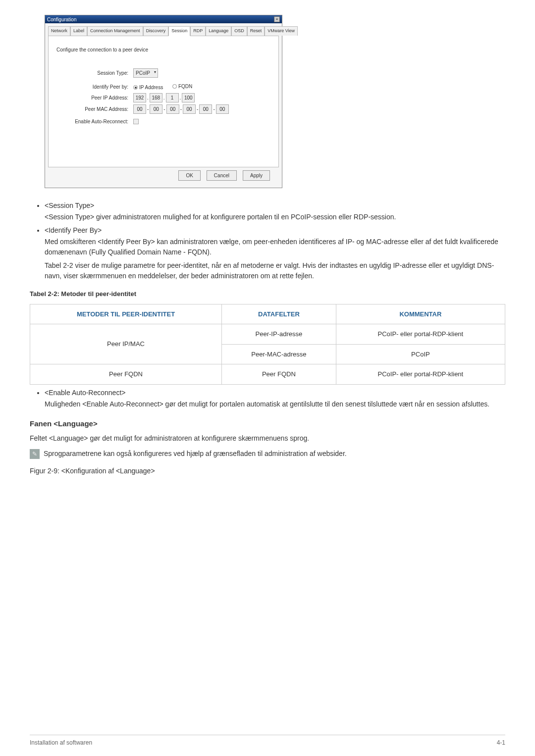 The image size is (535, 756). What do you see at coordinates (275, 247) in the screenshot?
I see `paragraph: Med omskifteren <Identify Peer By> kan a…` at bounding box center [275, 247].